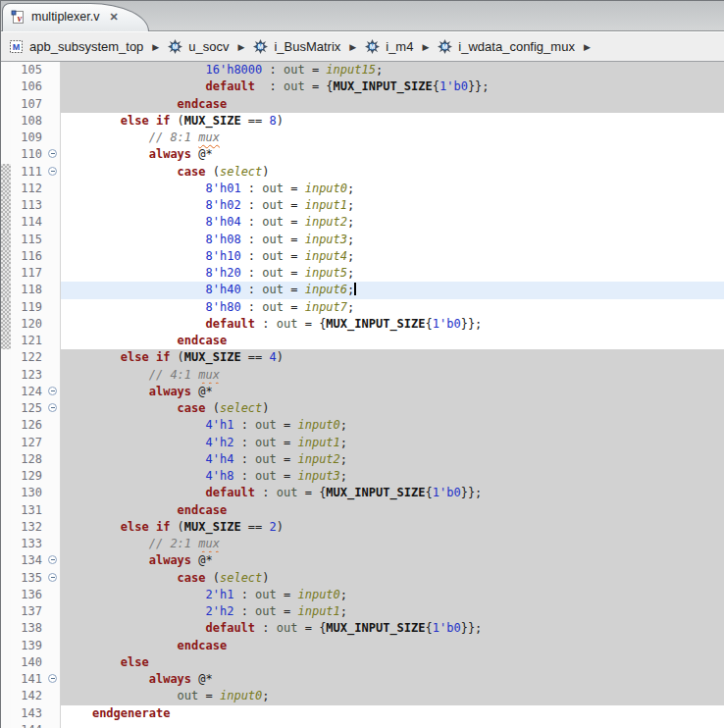 This screenshot has height=728, width=724. I want to click on code-text: 4'h4 : out = input2;, so click(392, 459).